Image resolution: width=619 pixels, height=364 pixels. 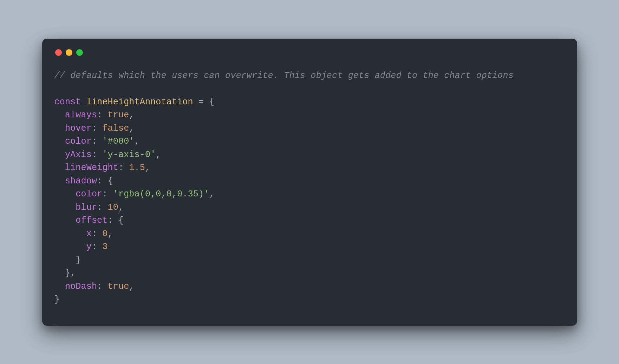 What do you see at coordinates (116, 129) in the screenshot?
I see `val-false: false` at bounding box center [116, 129].